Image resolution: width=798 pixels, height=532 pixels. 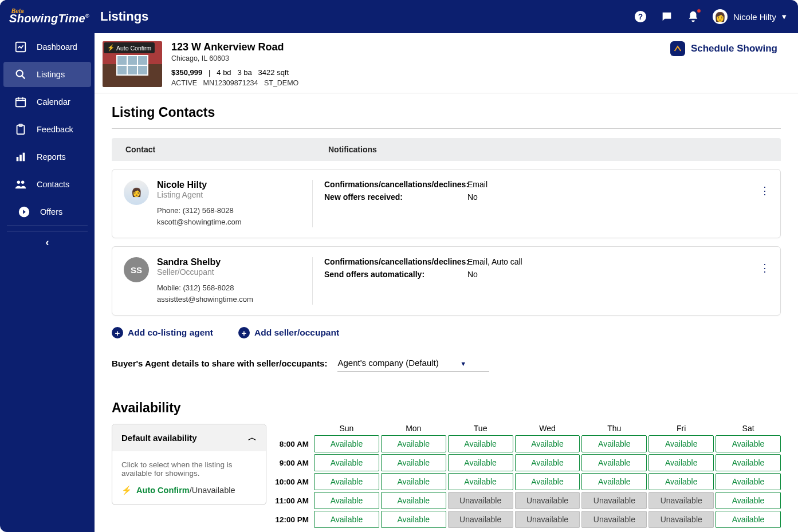 I want to click on schedule-showing-button: Schedule Showing, so click(x=729, y=49).